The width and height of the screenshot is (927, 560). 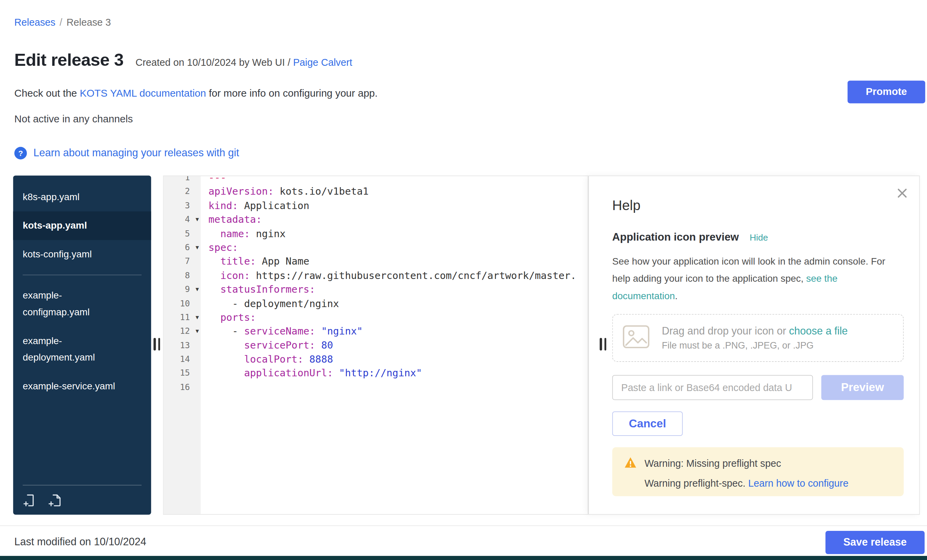 What do you see at coordinates (647, 423) in the screenshot?
I see `cancel-button: Cancel` at bounding box center [647, 423].